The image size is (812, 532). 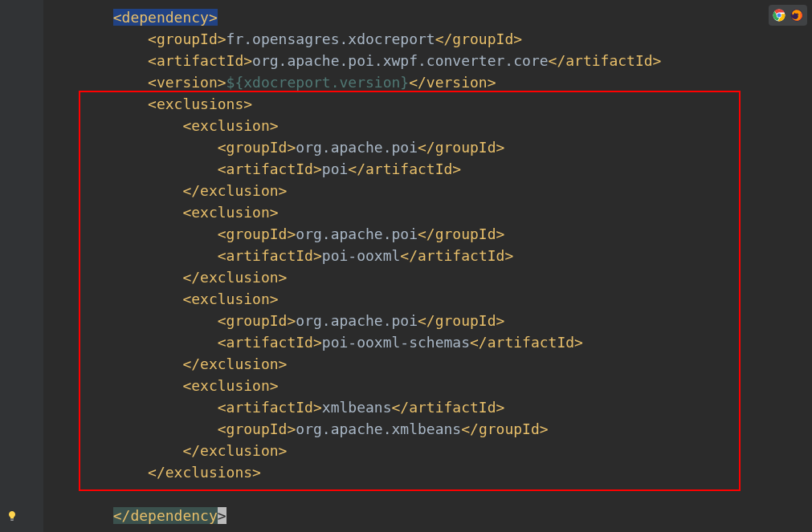 I want to click on editor-gutter, so click(x=22, y=266).